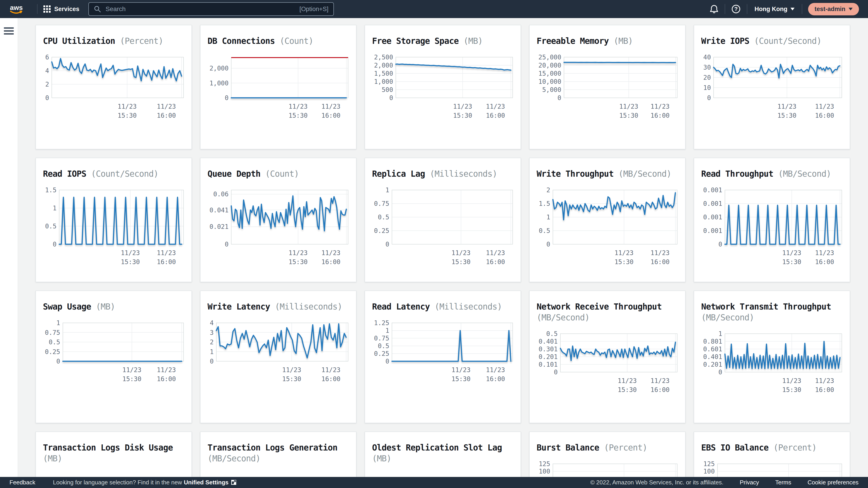 This screenshot has height=488, width=868. What do you see at coordinates (114, 229) in the screenshot?
I see `metric-chart: 1.510.5011/2315:3011/2316:00` at bounding box center [114, 229].